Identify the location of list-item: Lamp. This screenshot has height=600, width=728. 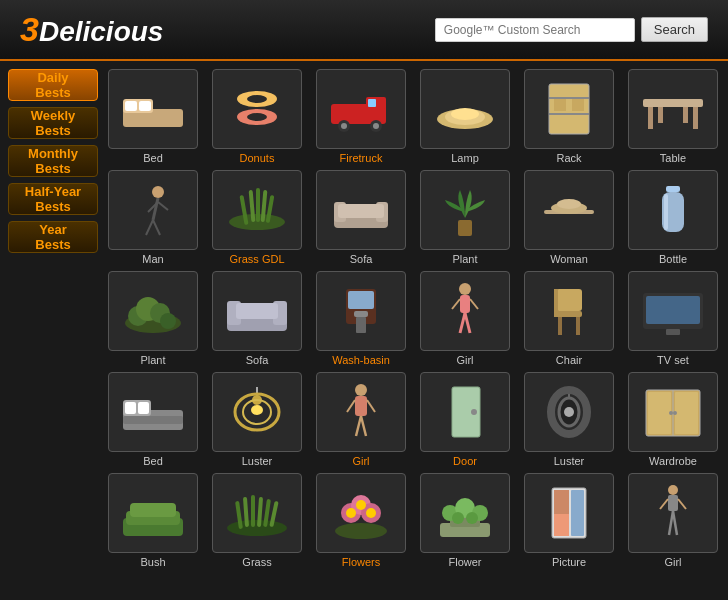
(465, 116).